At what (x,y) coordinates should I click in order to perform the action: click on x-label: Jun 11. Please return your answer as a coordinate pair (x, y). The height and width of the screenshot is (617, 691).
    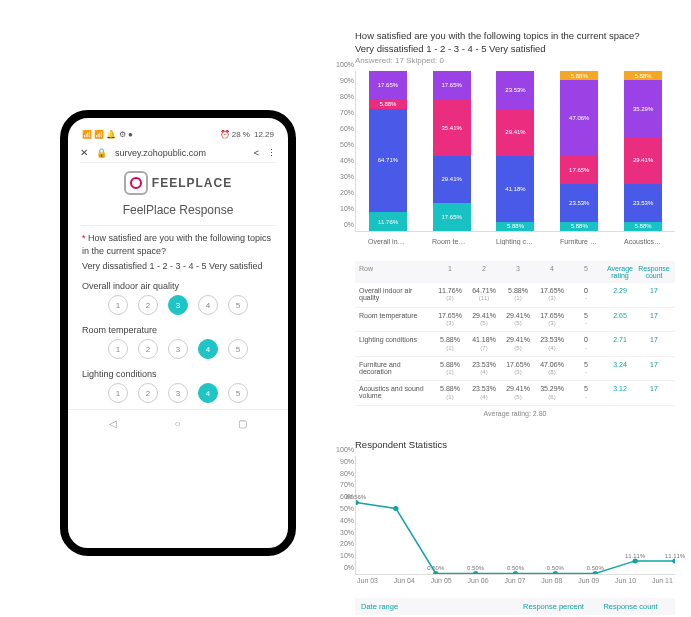
    Looking at the image, I should click on (662, 580).